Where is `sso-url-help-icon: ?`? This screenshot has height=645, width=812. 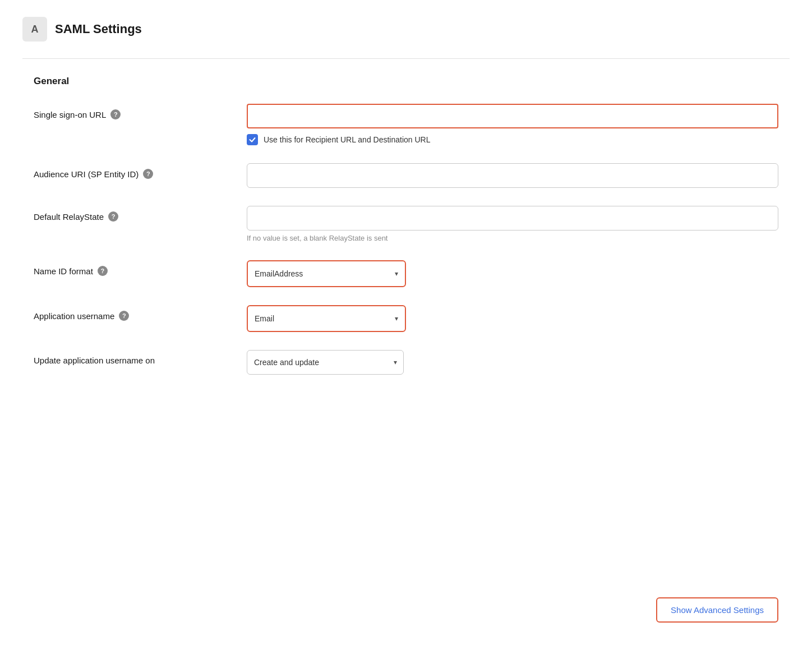 sso-url-help-icon: ? is located at coordinates (116, 114).